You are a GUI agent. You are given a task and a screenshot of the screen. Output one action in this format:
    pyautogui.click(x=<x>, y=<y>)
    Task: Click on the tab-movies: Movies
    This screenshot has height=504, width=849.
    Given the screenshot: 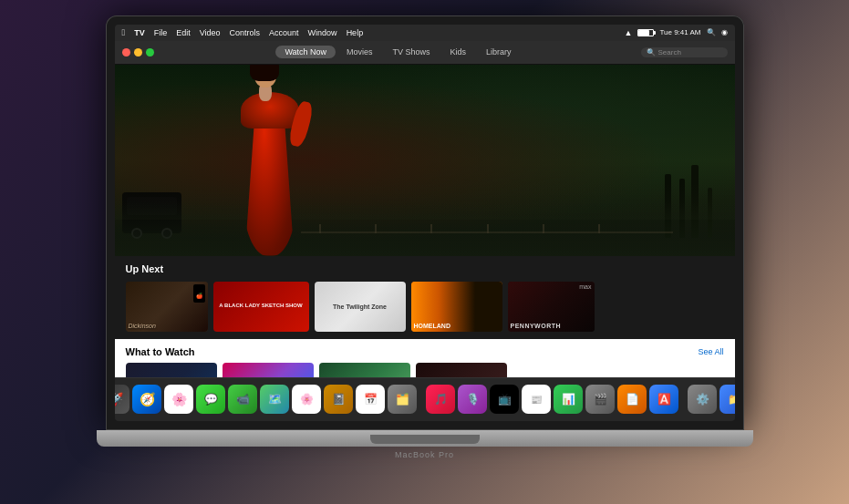 What is the action you would take?
    pyautogui.click(x=359, y=52)
    